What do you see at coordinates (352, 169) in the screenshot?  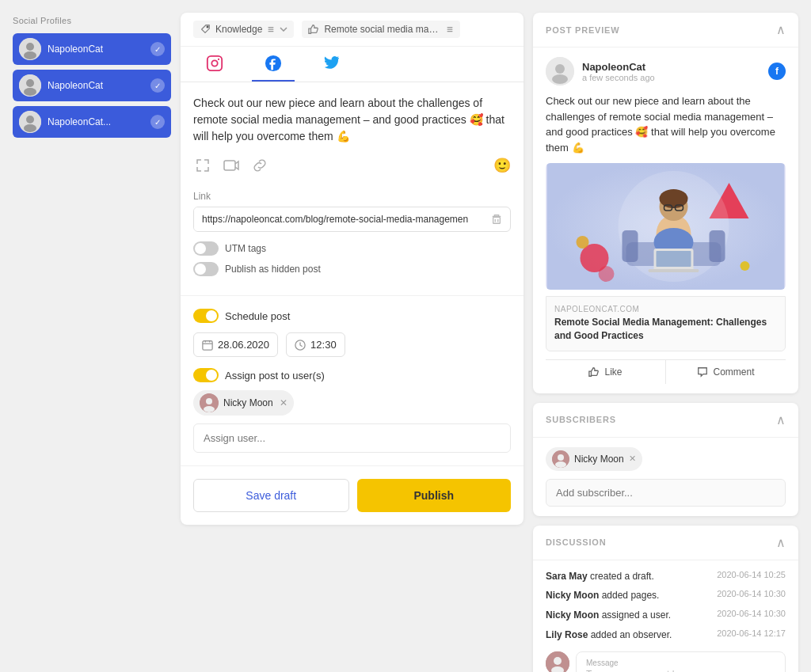 I see `media-toolbar: 🙂` at bounding box center [352, 169].